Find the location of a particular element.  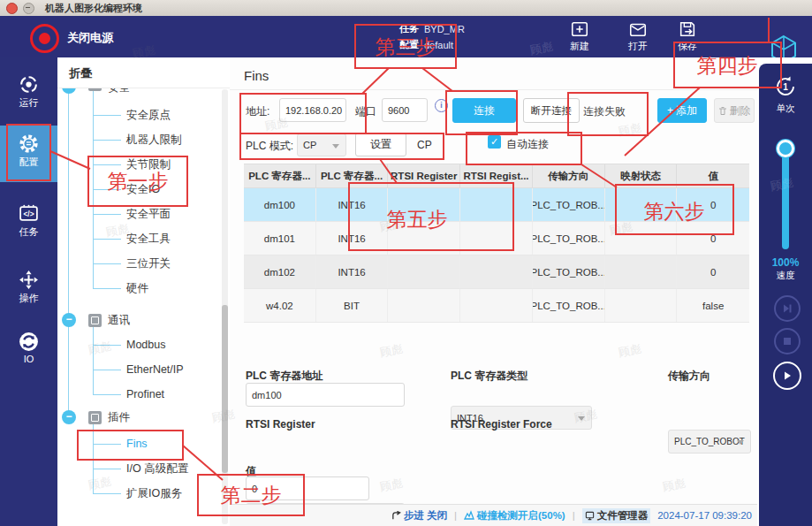

add-button: +添加 is located at coordinates (682, 111).